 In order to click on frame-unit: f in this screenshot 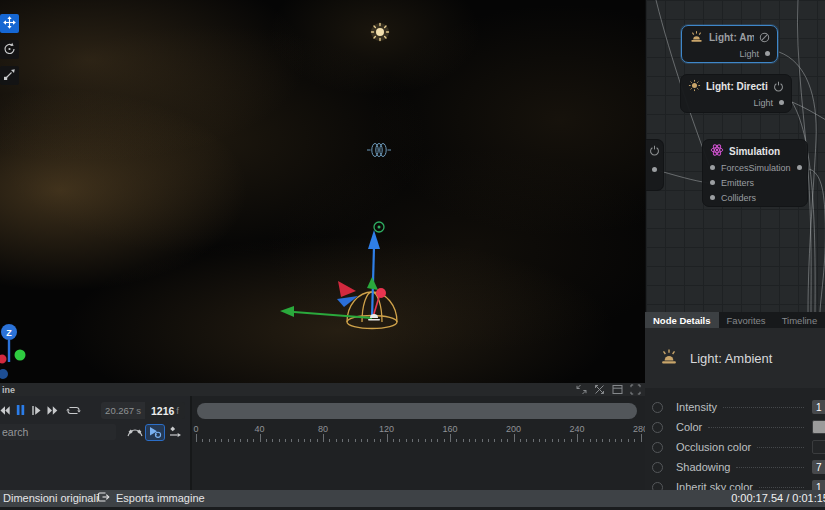, I will do `click(178, 410)`.